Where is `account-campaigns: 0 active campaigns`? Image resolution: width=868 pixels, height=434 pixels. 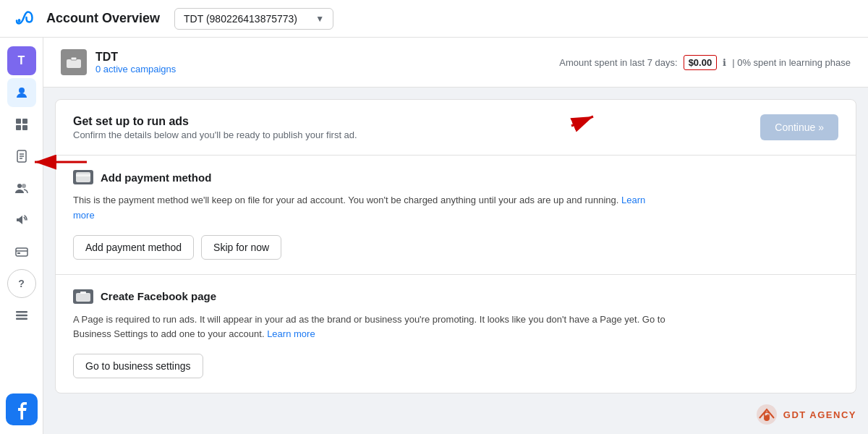
account-campaigns: 0 active campaigns is located at coordinates (136, 69).